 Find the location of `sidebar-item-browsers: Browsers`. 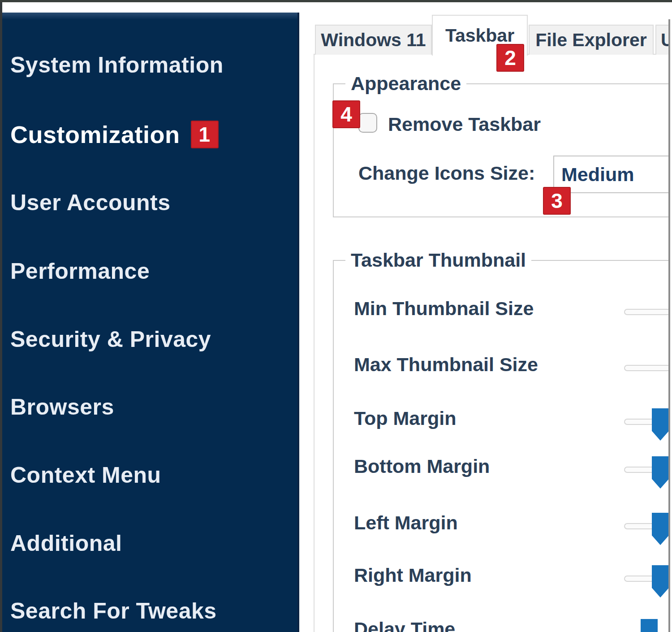

sidebar-item-browsers: Browsers is located at coordinates (62, 407).